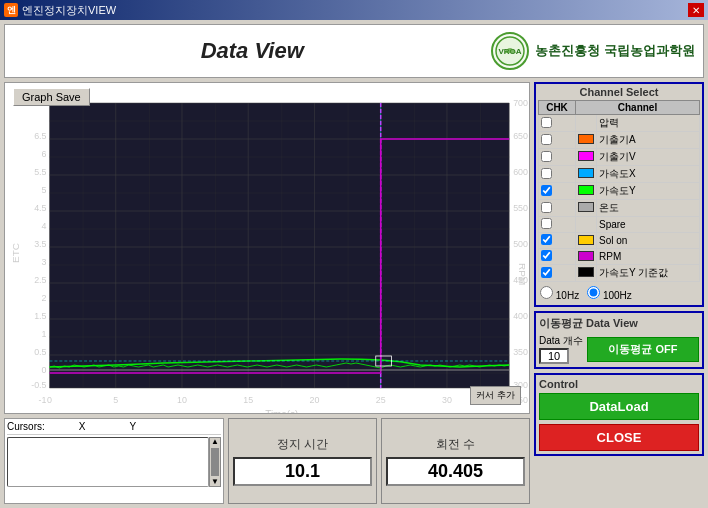 Image resolution: width=708 pixels, height=508 pixels. I want to click on channel-name: RPM, so click(648, 257).